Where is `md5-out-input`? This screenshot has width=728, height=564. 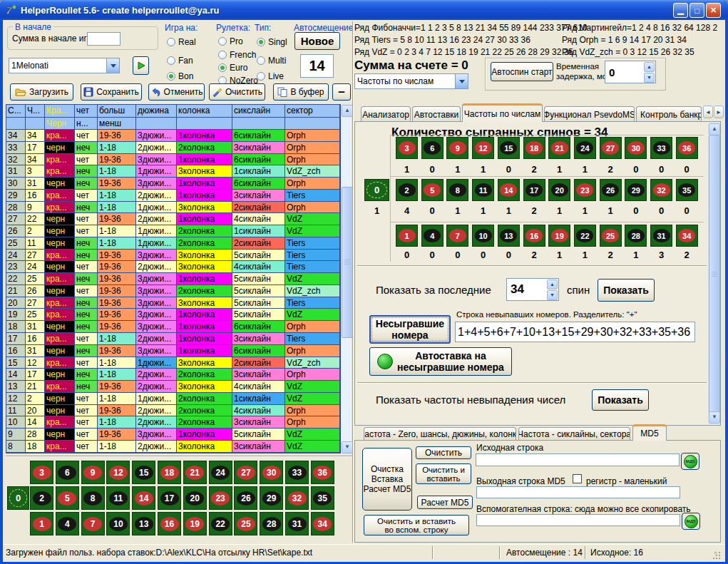
md5-out-input is located at coordinates (578, 492).